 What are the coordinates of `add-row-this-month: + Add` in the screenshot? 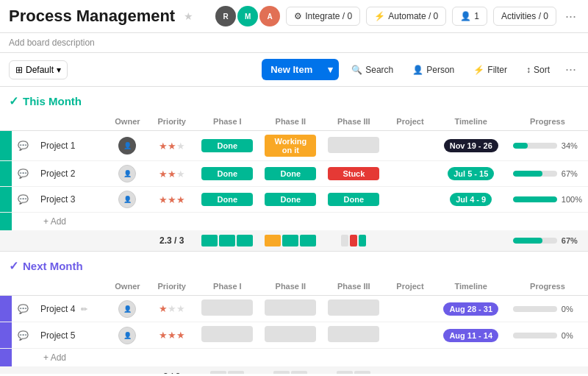 It's located at (294, 222).